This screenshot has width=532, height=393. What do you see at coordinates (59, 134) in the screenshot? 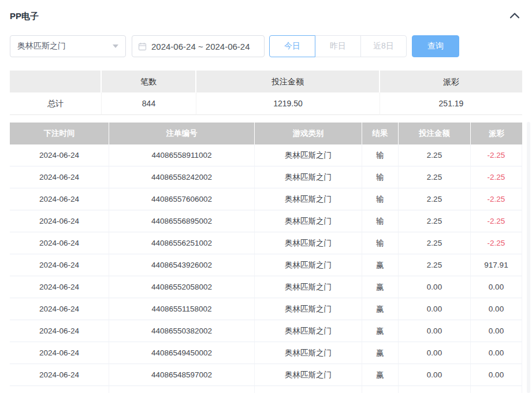
I see `column-header-bet-time: 下注时间` at bounding box center [59, 134].